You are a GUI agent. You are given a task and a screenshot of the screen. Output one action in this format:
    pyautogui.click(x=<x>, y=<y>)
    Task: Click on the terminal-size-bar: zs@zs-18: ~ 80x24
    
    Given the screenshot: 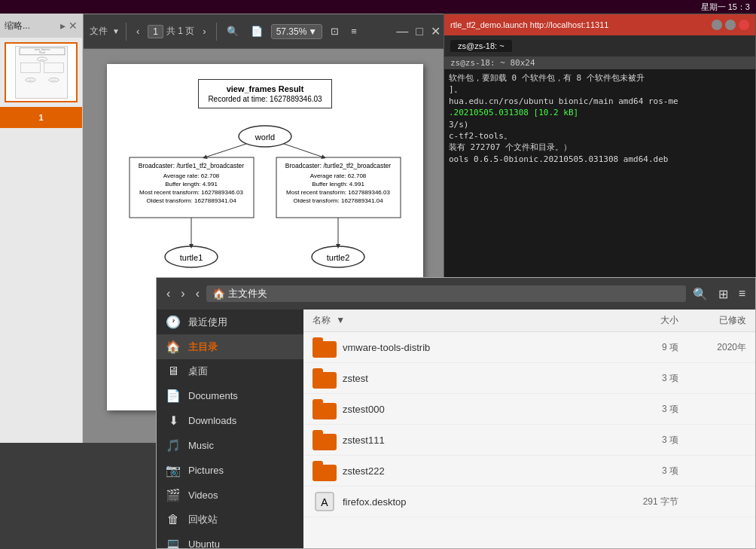 What is the action you would take?
    pyautogui.click(x=599, y=63)
    